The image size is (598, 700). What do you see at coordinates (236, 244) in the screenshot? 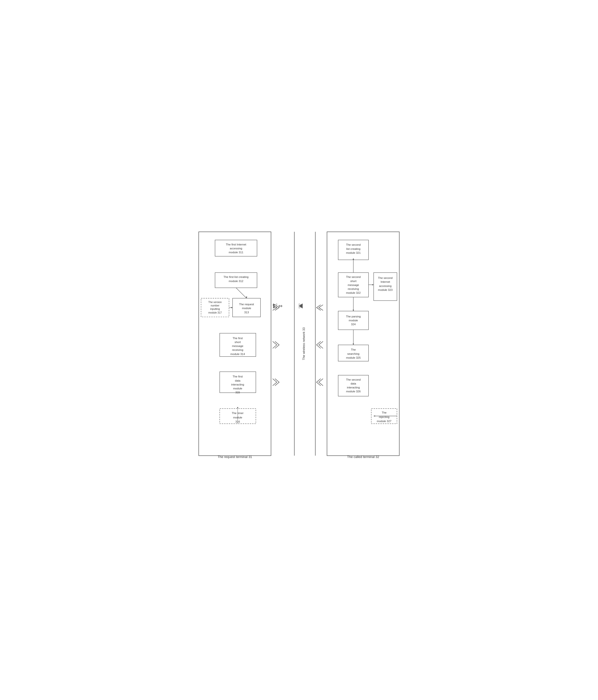
I see `svg-text: The first Internet` at bounding box center [236, 244].